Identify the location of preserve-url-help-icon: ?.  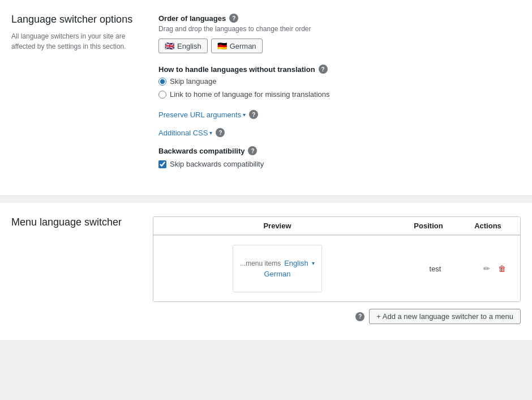
(254, 114).